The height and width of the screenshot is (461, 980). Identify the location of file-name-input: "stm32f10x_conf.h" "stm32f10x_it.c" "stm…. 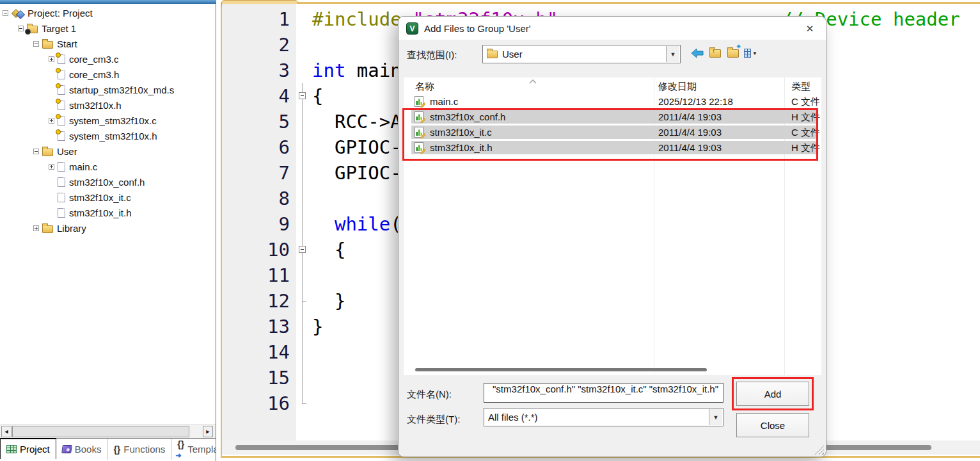
(604, 393).